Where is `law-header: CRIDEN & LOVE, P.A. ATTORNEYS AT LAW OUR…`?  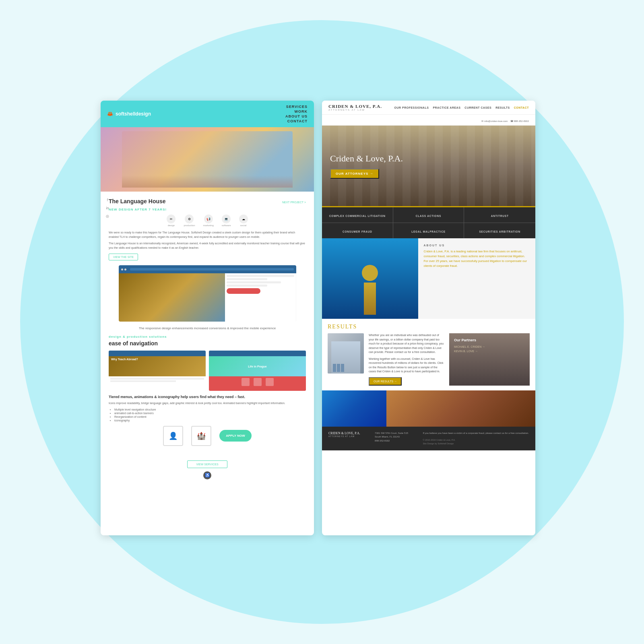 law-header: CRIDEN & LOVE, P.A. ATTORNEYS AT LAW OUR… is located at coordinates (429, 108).